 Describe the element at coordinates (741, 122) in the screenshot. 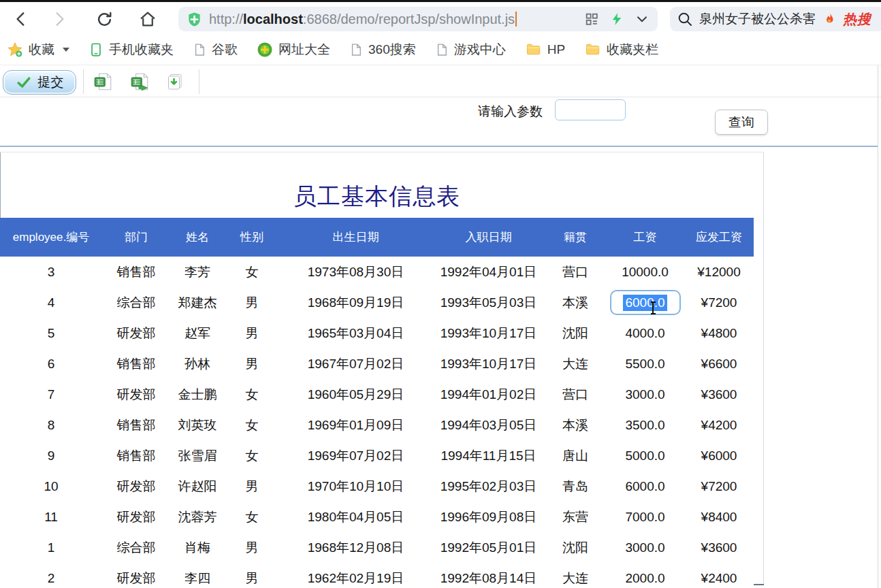

I see `query-button: 查询` at that location.